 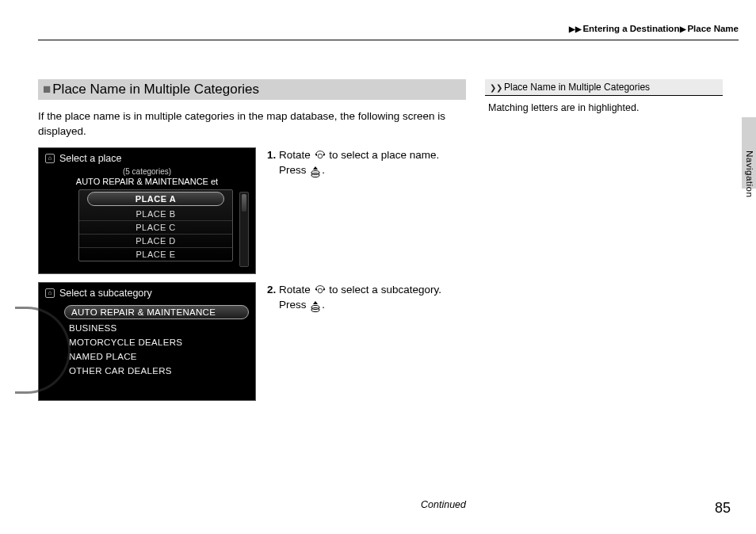 I want to click on list-item: PLACE E, so click(x=155, y=254).